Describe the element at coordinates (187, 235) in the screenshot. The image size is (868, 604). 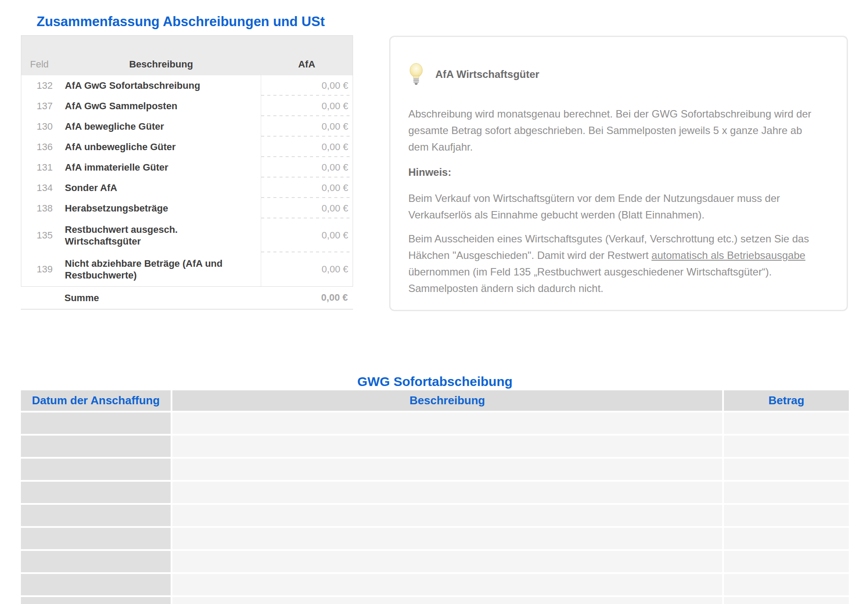
I see `table-row: 135 Restbuchwert ausgesch. Wirtschaftsgü…` at that location.